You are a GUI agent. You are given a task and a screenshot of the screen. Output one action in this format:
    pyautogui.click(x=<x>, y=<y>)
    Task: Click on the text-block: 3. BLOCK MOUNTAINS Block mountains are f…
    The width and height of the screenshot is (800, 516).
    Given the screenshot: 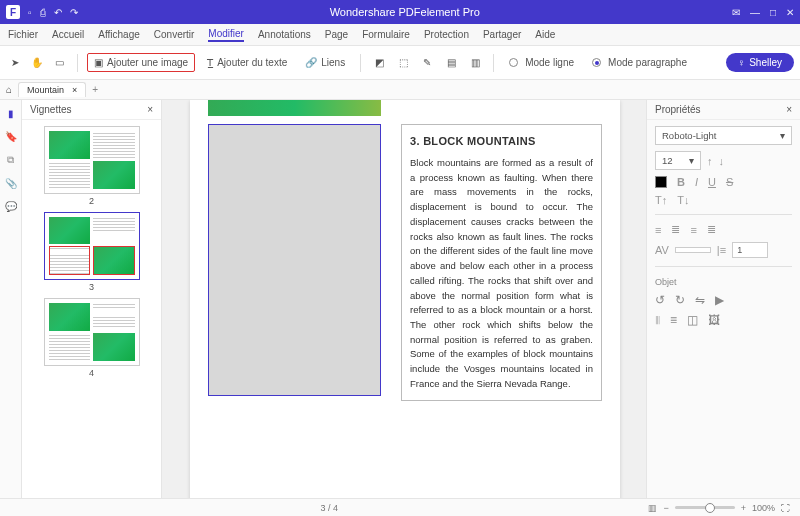 What is the action you would take?
    pyautogui.click(x=502, y=262)
    